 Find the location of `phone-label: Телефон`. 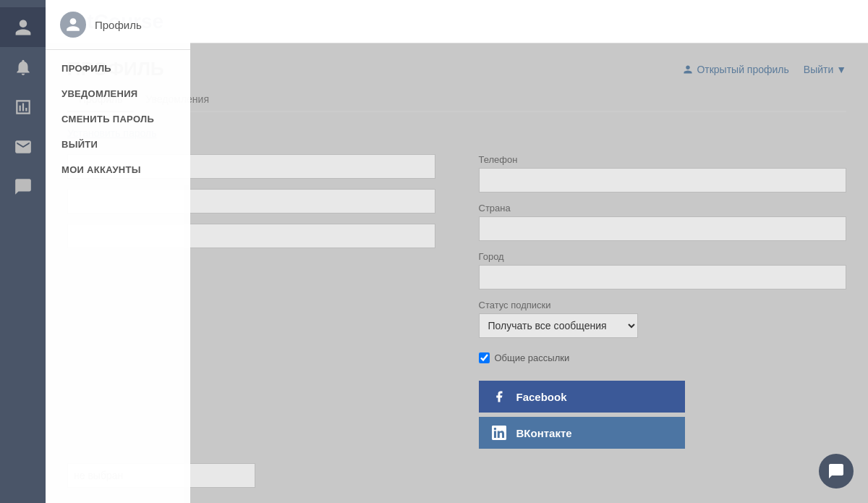

phone-label: Телефон is located at coordinates (663, 159).